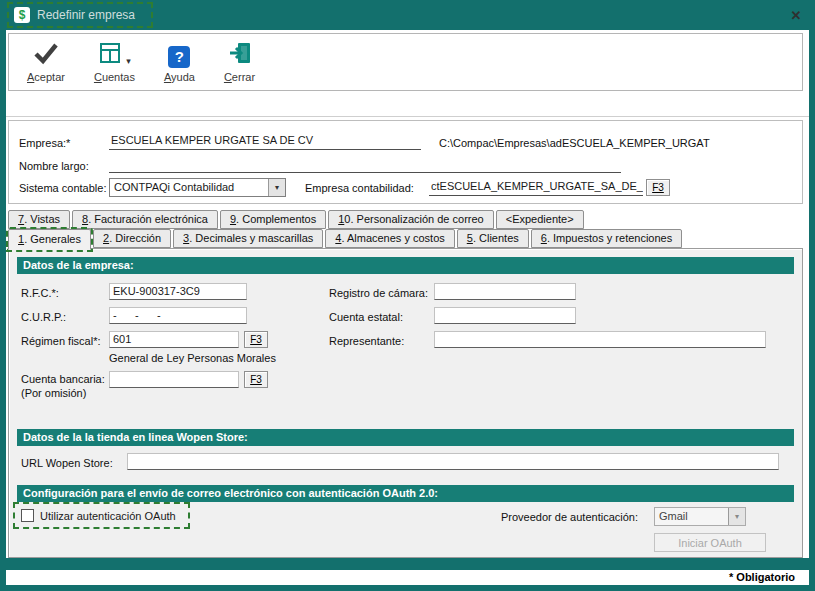 The width and height of the screenshot is (815, 591). I want to click on aceptar-button: Aceptar, so click(46, 62).